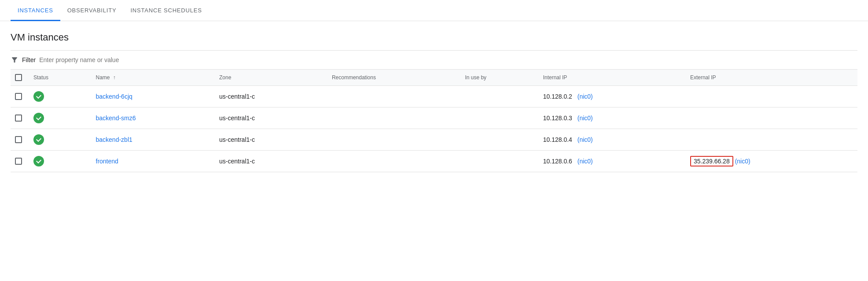 Image resolution: width=868 pixels, height=281 pixels. I want to click on col-checkbox, so click(19, 78).